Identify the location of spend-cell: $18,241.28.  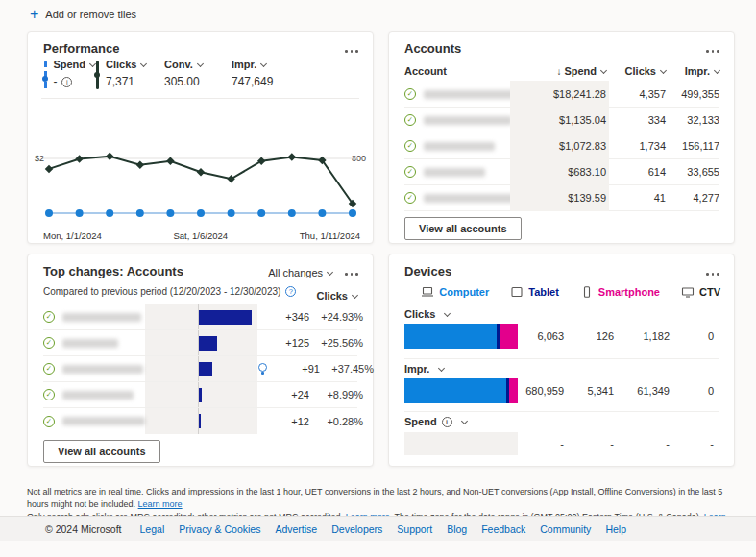
(565, 94).